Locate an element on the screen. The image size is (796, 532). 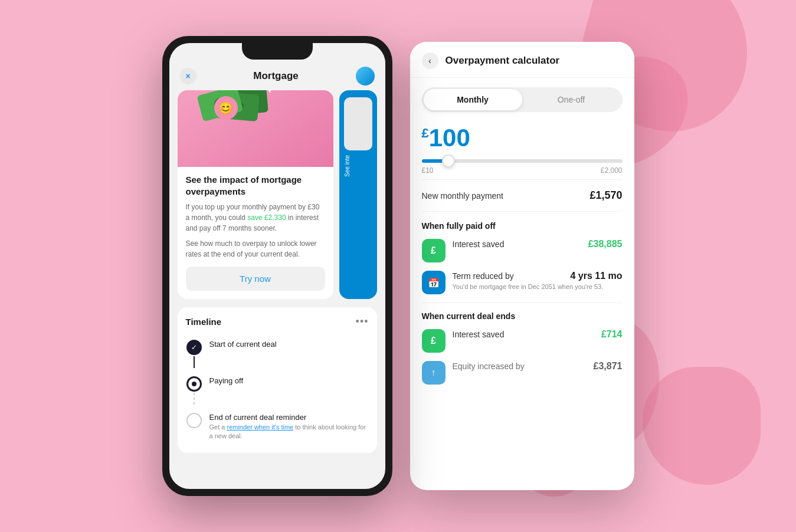
card-body: See the impact of mortgage overpayments … is located at coordinates (255, 233).